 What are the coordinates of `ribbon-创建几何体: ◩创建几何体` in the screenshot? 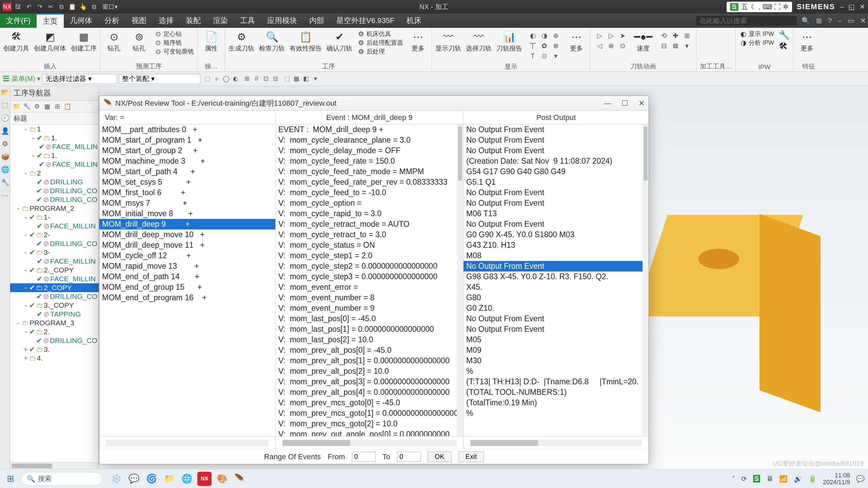 It's located at (50, 41).